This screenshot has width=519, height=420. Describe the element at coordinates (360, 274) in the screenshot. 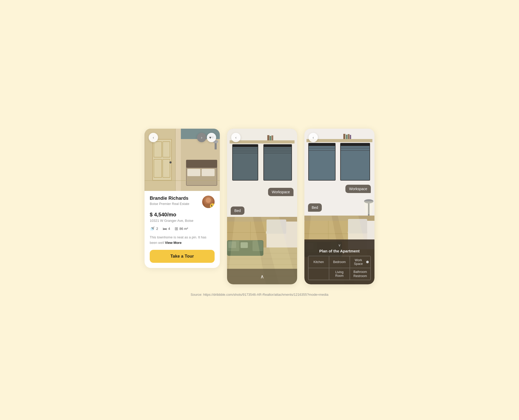

I see `bathroom-cell: Bathroom Restroom` at that location.